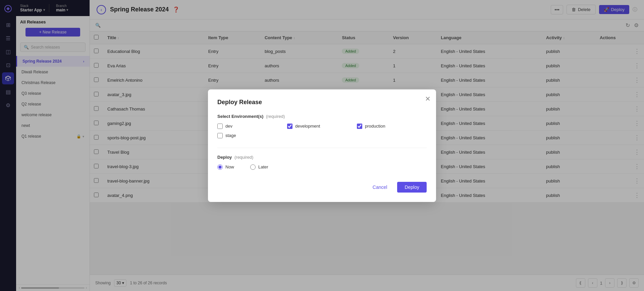  I want to click on env-development: development, so click(322, 126).